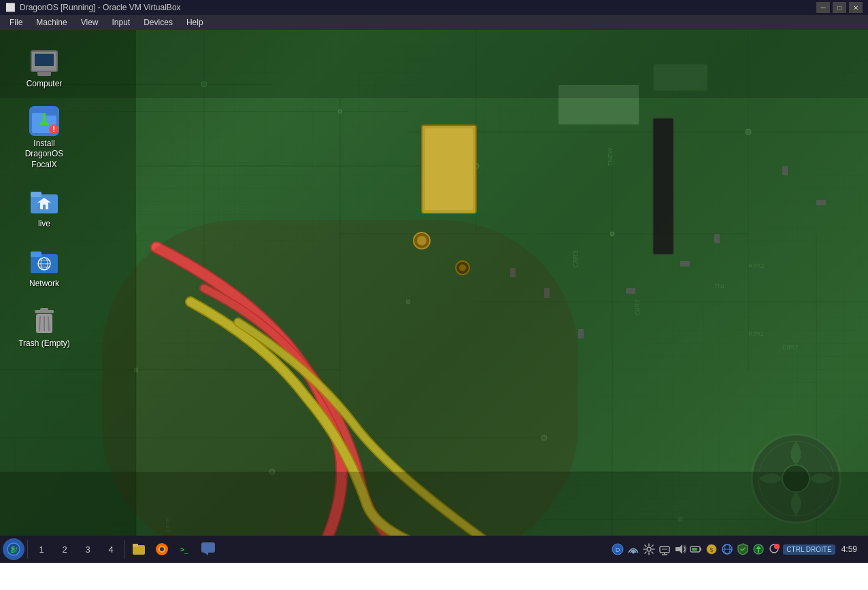 This screenshot has width=868, height=590. What do you see at coordinates (823, 7) in the screenshot?
I see `minimize-button: ─` at bounding box center [823, 7].